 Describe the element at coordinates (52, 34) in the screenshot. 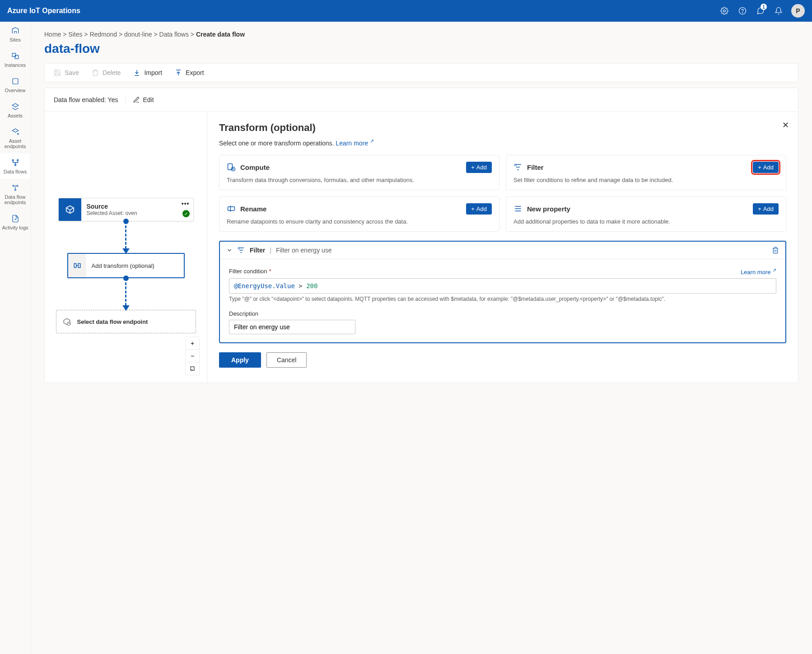

I see `crumb-home: Home` at that location.